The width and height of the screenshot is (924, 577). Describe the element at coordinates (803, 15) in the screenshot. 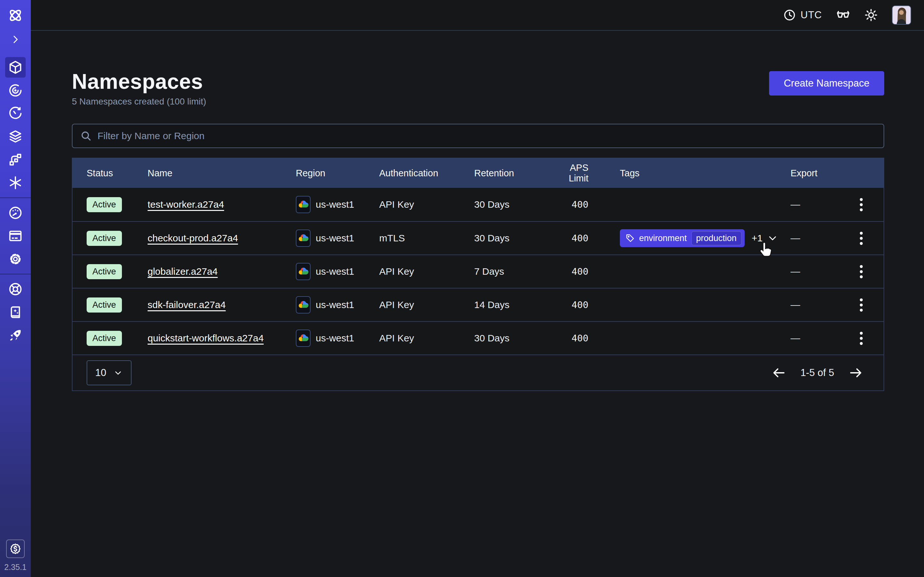

I see `timezone-button: UTC` at that location.